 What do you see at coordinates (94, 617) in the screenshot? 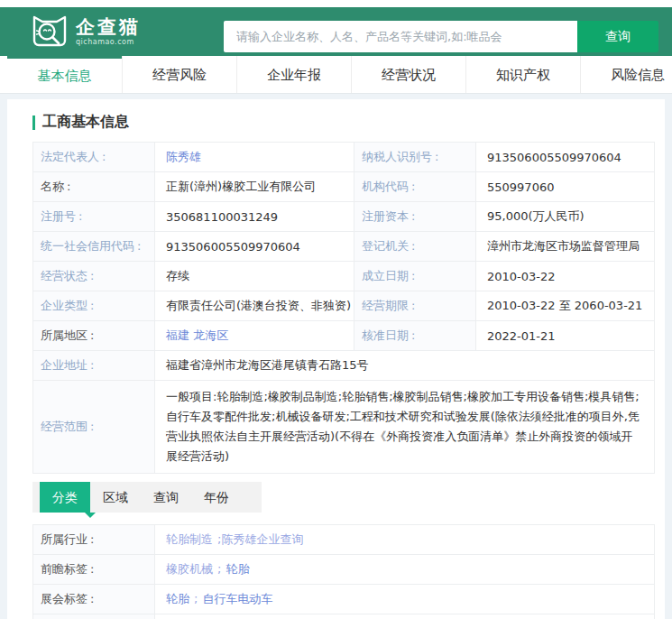
I see `field-label: 业务标签:` at bounding box center [94, 617].